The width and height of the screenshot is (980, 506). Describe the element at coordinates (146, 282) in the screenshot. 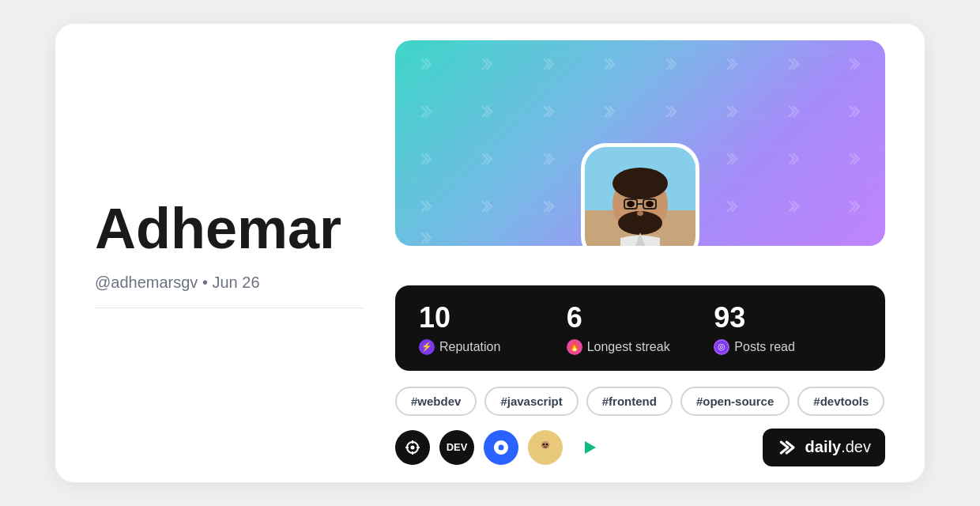

I see `user-handle: @adhemarsgv` at that location.